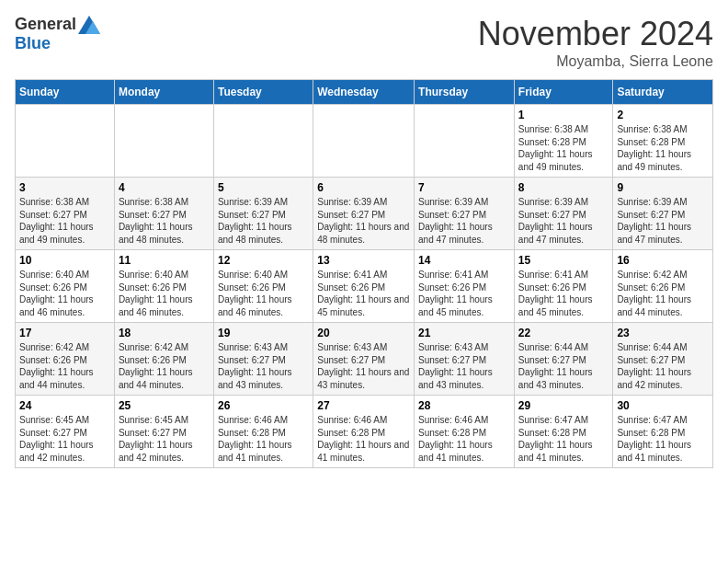  What do you see at coordinates (465, 213) in the screenshot?
I see `calendar-cell: 7Sunrise: 6:39 AM Sunset: 6:27 PM Daylig…` at bounding box center [465, 213].